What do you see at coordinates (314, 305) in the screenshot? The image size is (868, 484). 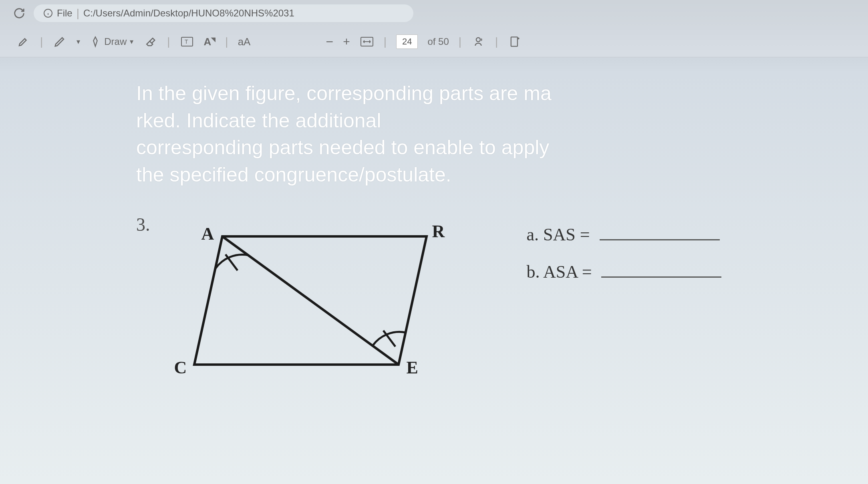 I see `geometry-figure: A R C E` at bounding box center [314, 305].